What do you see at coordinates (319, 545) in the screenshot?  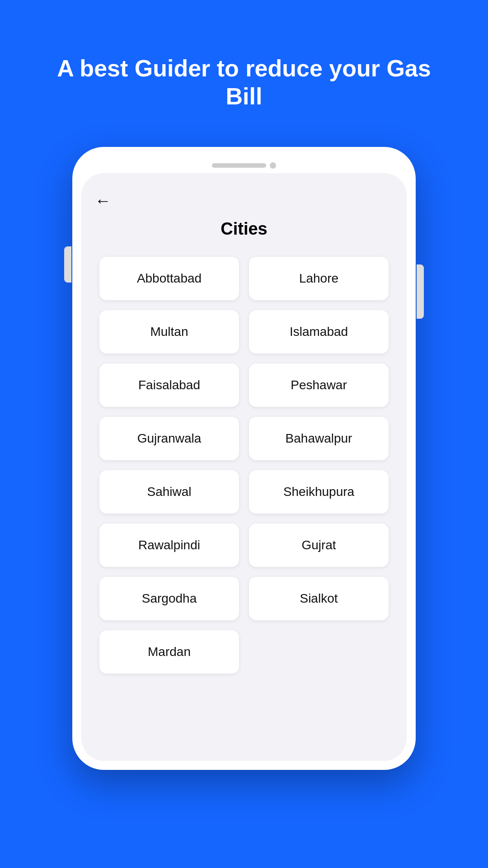 I see `city-button-gujrat: Gujrat` at bounding box center [319, 545].